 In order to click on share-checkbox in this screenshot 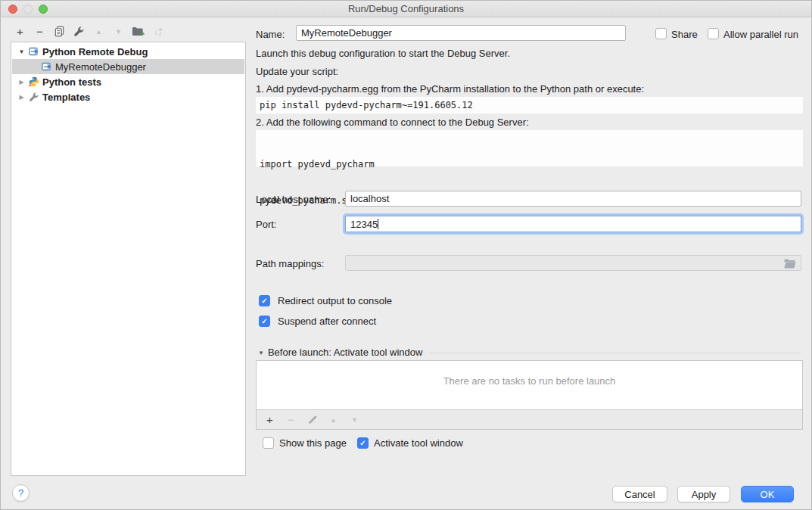, I will do `click(661, 33)`.